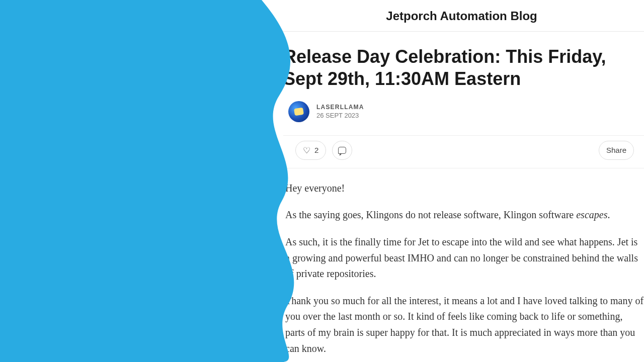  Describe the element at coordinates (616, 150) in the screenshot. I see `share-label: Share` at that location.